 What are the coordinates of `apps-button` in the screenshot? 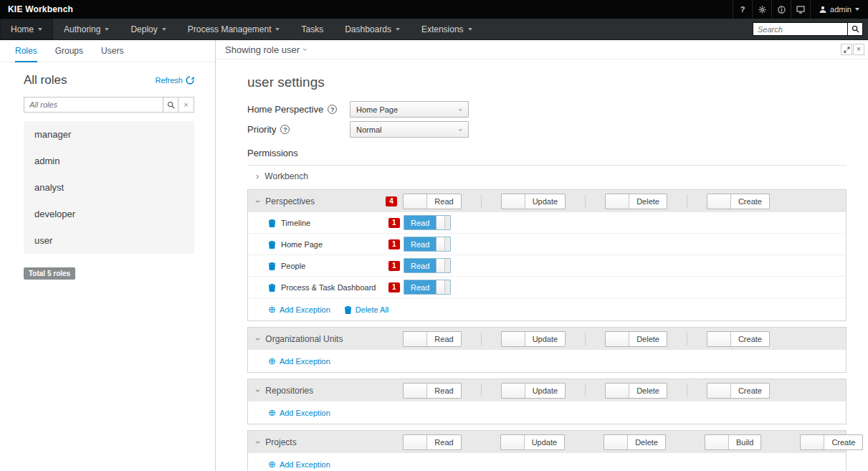 It's located at (800, 9).